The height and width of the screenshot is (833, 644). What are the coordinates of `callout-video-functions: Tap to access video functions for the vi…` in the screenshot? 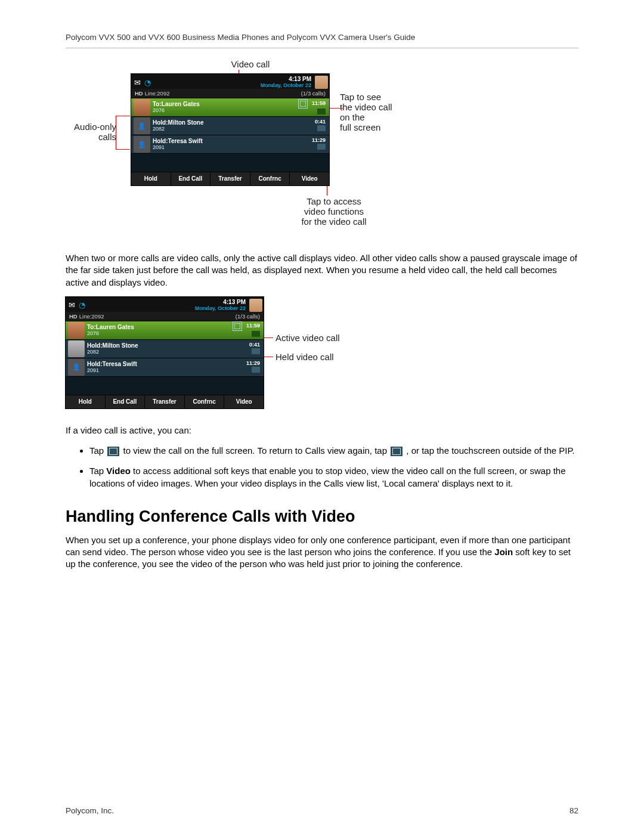 It's located at (334, 211).